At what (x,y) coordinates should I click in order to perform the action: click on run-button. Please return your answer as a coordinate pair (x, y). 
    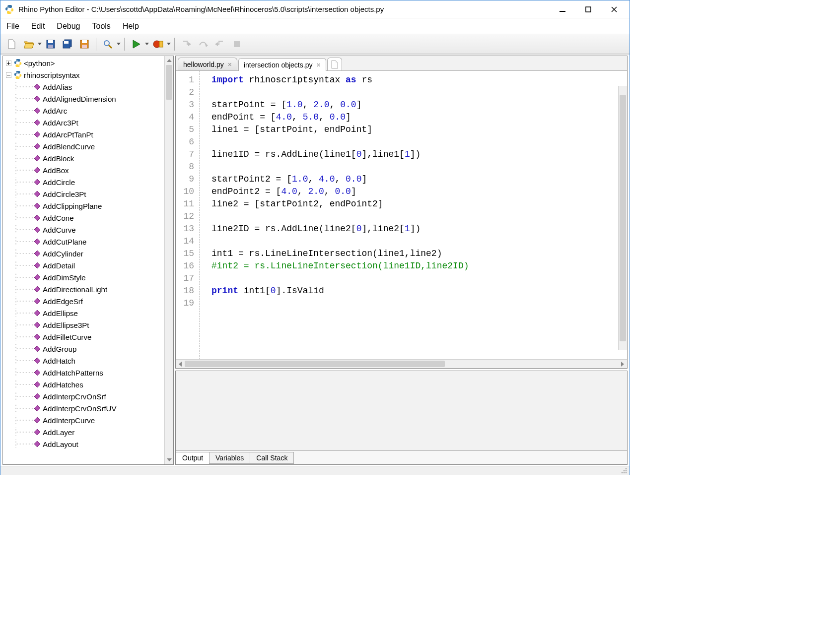
    Looking at the image, I should click on (136, 44).